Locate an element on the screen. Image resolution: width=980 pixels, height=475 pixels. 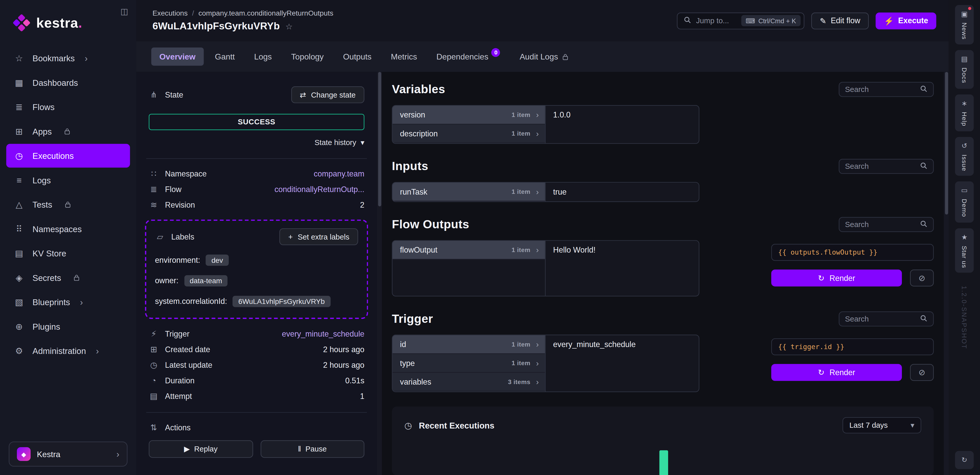
kv-row-description: description 1 item › is located at coordinates (469, 134).